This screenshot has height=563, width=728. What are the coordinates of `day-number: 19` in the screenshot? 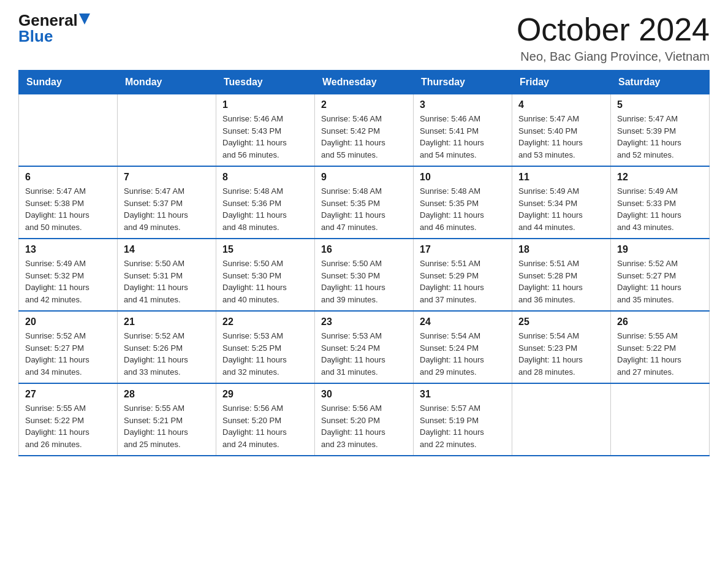 It's located at (660, 250).